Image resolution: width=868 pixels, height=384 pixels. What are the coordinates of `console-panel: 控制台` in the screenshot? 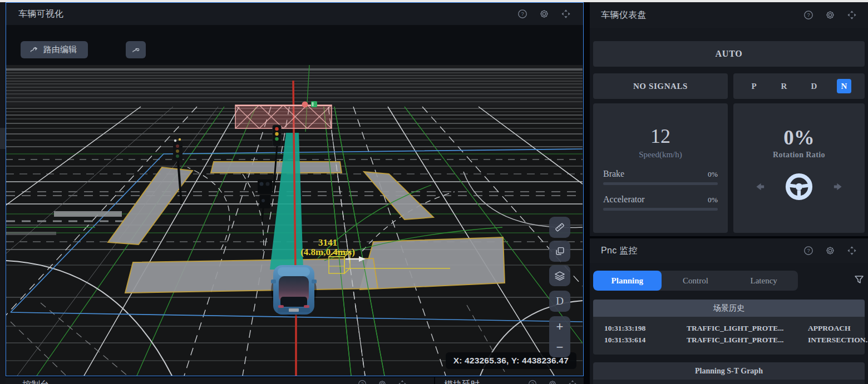 It's located at (220, 381).